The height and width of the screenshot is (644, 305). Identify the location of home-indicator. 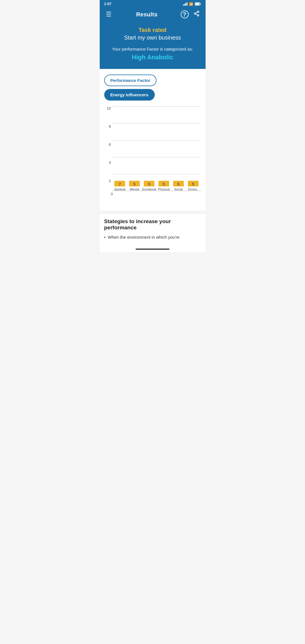
(152, 249).